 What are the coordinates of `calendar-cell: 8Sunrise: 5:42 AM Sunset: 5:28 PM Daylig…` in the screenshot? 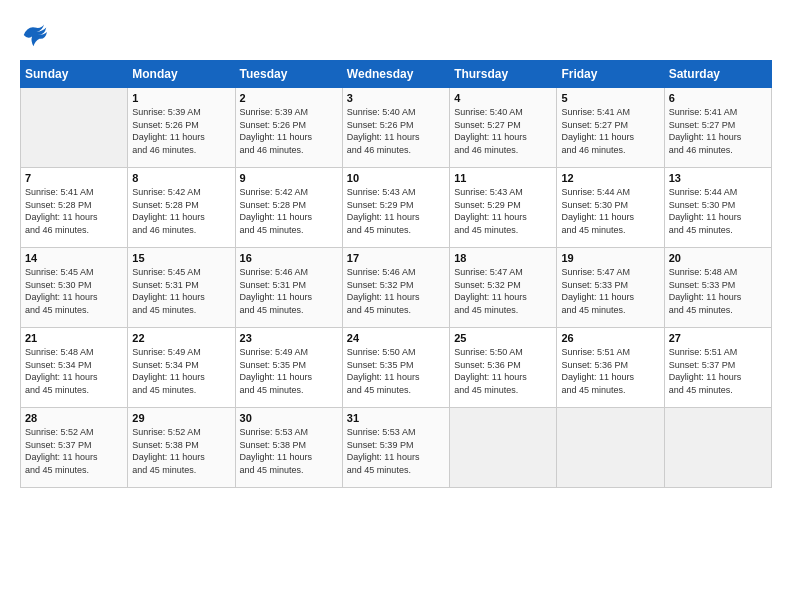 It's located at (182, 208).